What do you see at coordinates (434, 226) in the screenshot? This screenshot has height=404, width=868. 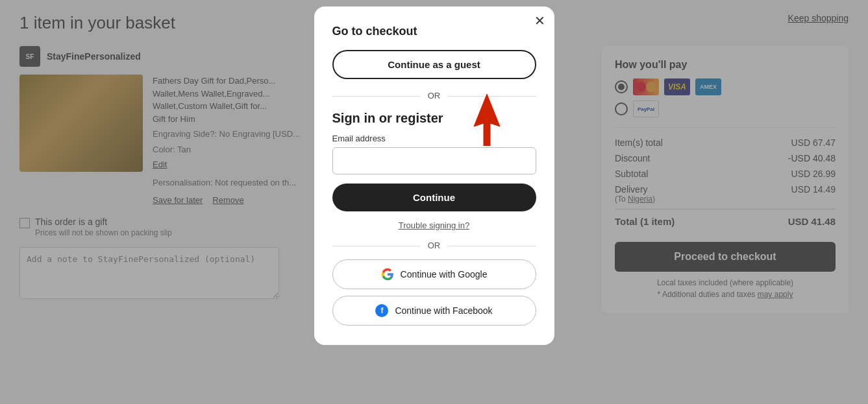 I see `trouble-signing-in-link: Trouble signing in?` at bounding box center [434, 226].